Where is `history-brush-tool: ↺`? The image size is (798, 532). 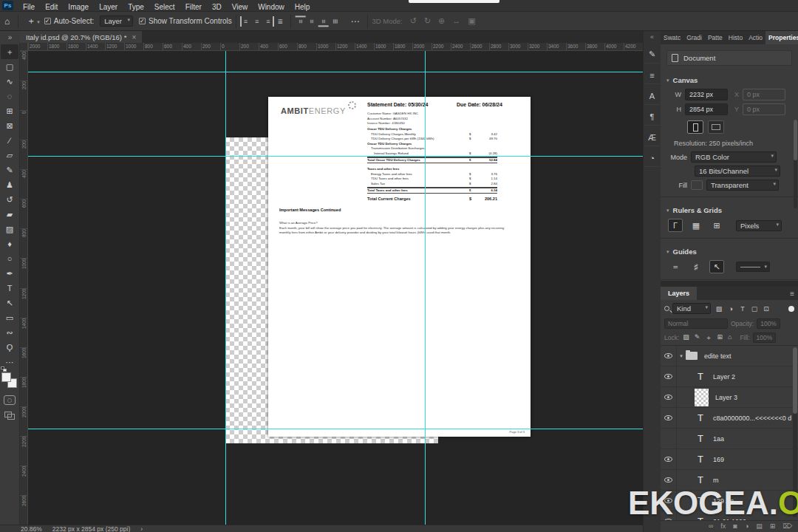 history-brush-tool: ↺ is located at coordinates (10, 200).